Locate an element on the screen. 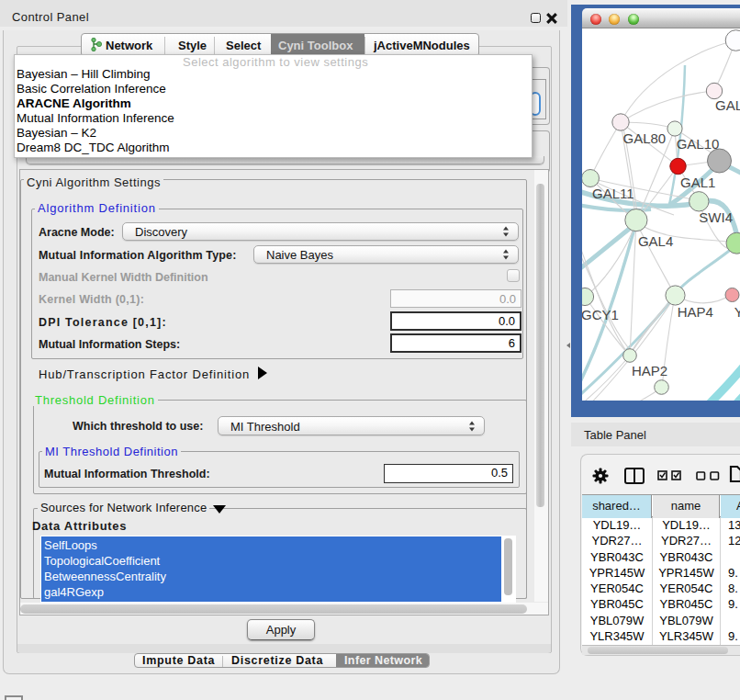 The height and width of the screenshot is (700, 740). svg-text: GAL1 is located at coordinates (698, 182).